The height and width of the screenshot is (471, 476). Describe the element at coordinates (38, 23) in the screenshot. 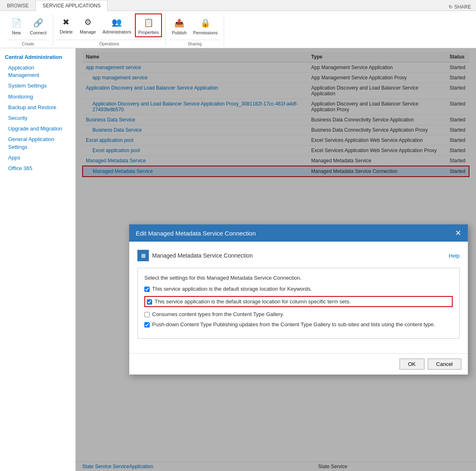

I see `connect-icon: 🔗` at that location.